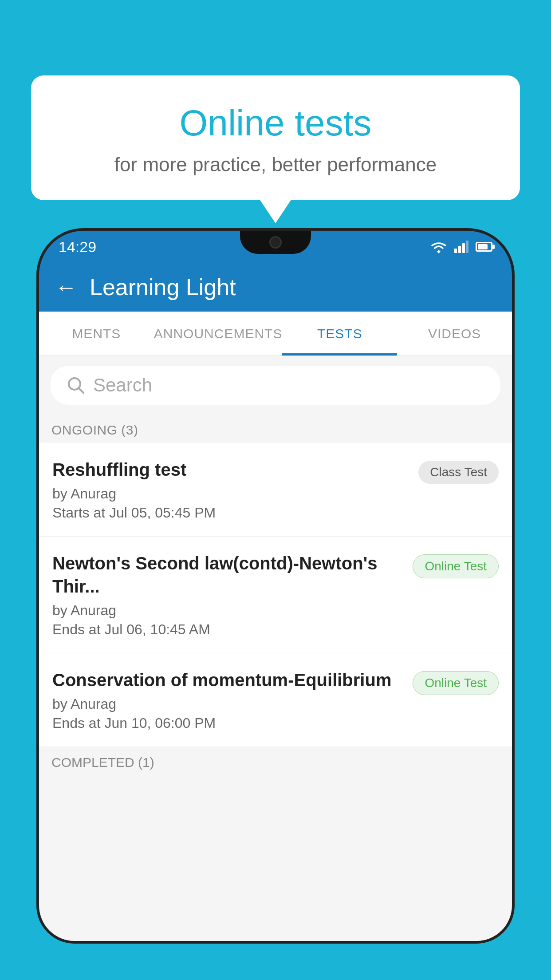 The width and height of the screenshot is (551, 980). Describe the element at coordinates (276, 385) in the screenshot. I see `search-bar: Search` at that location.